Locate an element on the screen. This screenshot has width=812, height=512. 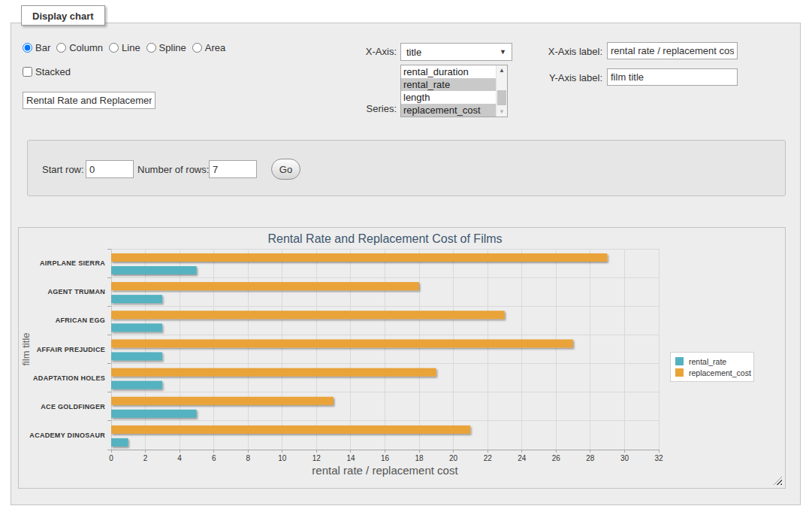
svg-text: AGENT TRUMAN is located at coordinates (77, 292).